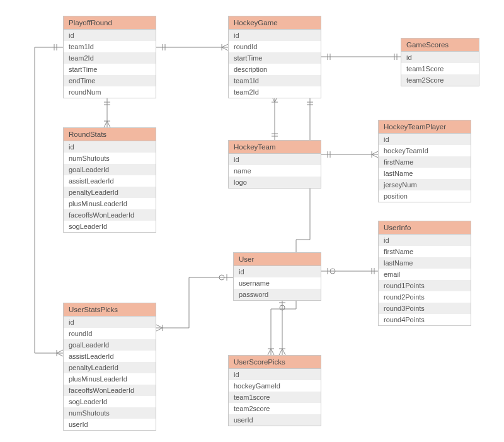 This screenshot has width=504, height=442. I want to click on entity-title: UserInfo, so click(425, 228).